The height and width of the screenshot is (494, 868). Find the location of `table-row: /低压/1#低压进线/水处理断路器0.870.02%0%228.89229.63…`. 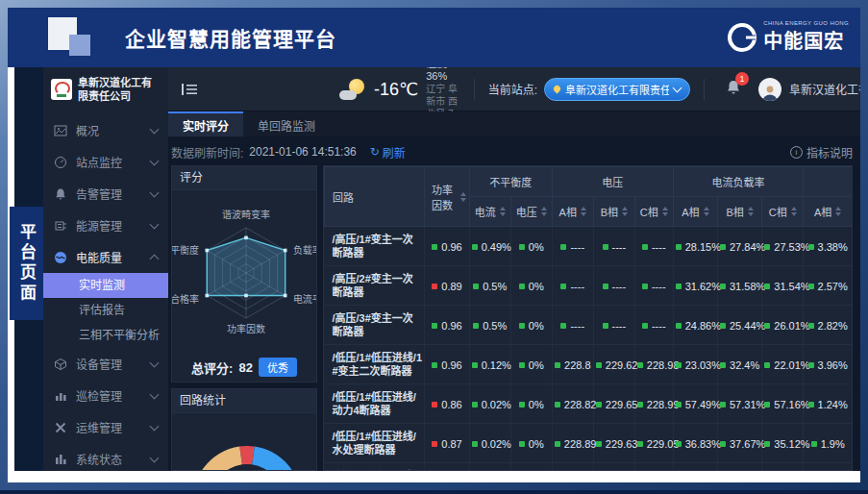

table-row: /低压/1#低压进线/水处理断路器0.870.02%0%228.89229.63… is located at coordinates (588, 444).